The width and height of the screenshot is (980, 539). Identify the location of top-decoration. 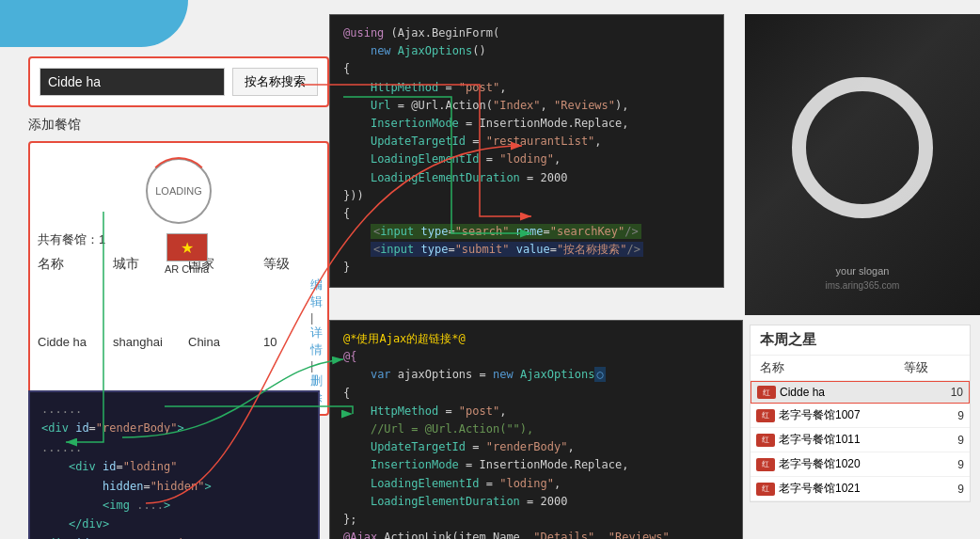
(94, 24).